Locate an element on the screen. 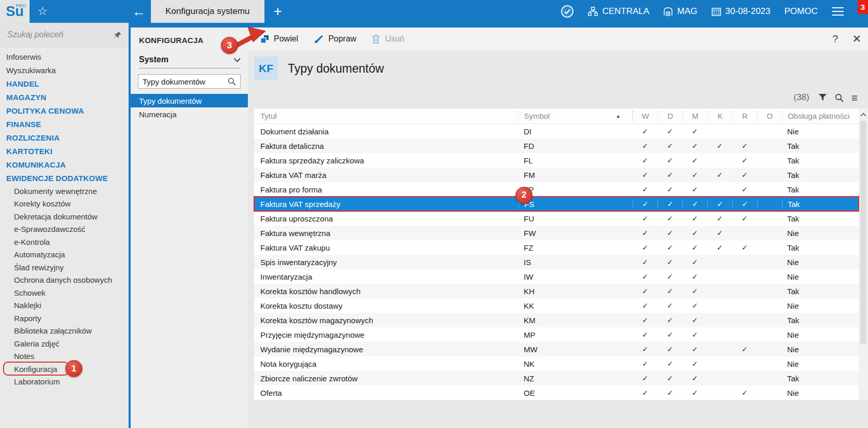 This screenshot has width=868, height=428. sidebar-item: Naklejki is located at coordinates (64, 306).